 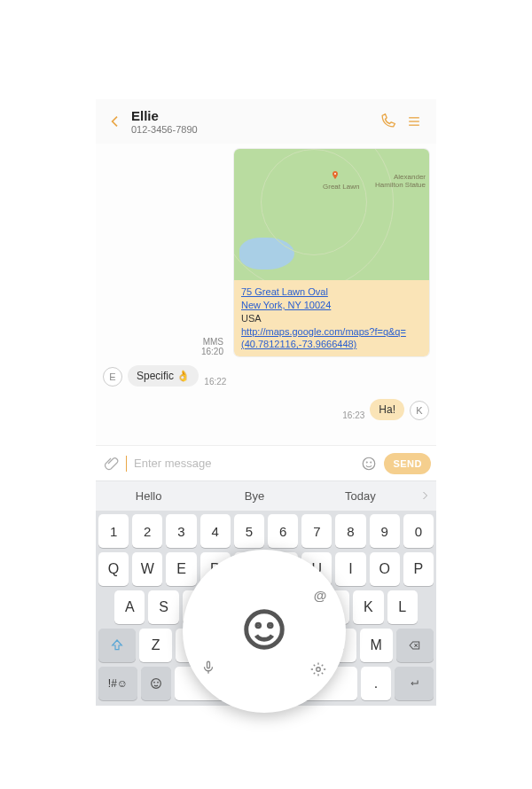 What do you see at coordinates (117, 645) in the screenshot?
I see `shift-key` at bounding box center [117, 645].